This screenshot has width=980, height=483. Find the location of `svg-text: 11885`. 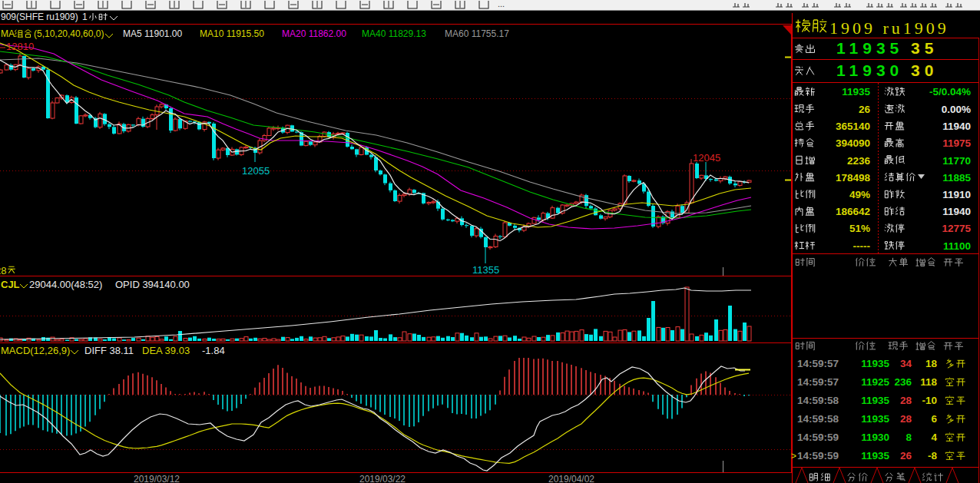

svg-text: 11885 is located at coordinates (957, 178).